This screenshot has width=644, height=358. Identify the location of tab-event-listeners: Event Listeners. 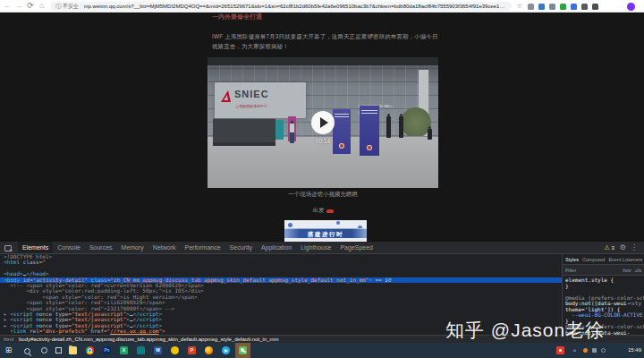
(625, 260).